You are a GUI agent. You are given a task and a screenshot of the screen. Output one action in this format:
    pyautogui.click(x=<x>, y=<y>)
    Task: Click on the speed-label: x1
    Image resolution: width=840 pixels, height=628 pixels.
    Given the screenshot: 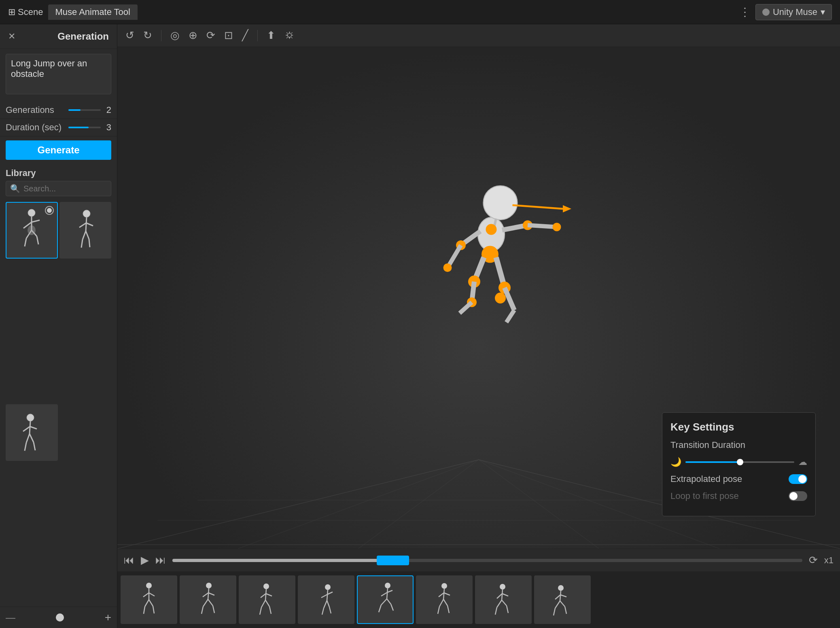 What is the action you would take?
    pyautogui.click(x=829, y=560)
    